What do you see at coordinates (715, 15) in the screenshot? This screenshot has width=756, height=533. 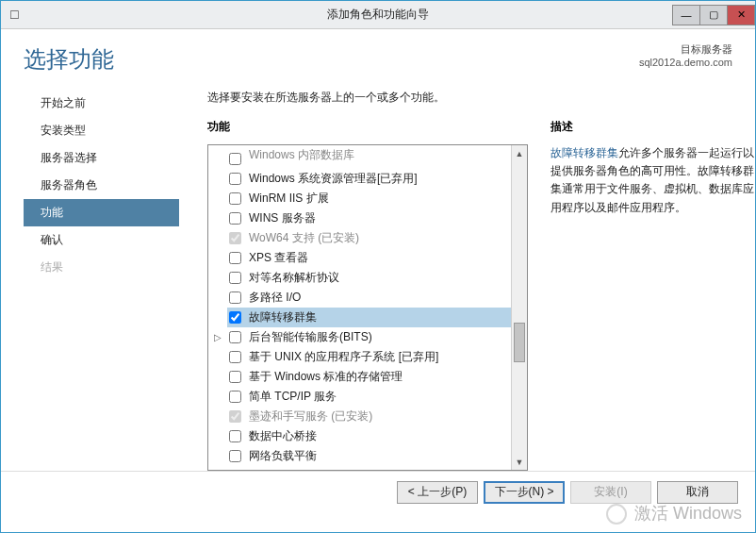 I see `window-controls: — ▢ ✕` at bounding box center [715, 15].